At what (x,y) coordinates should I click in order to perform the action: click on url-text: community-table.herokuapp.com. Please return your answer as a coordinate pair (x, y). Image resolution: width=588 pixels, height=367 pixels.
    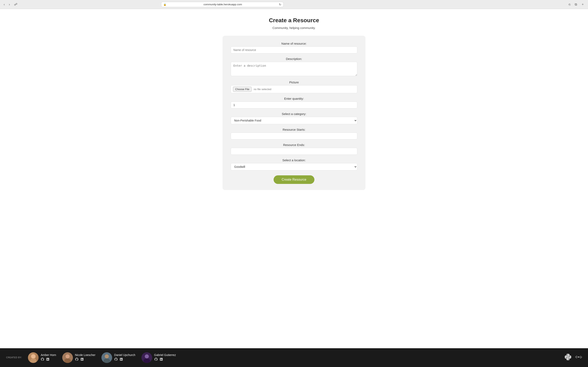
    Looking at the image, I should click on (223, 4).